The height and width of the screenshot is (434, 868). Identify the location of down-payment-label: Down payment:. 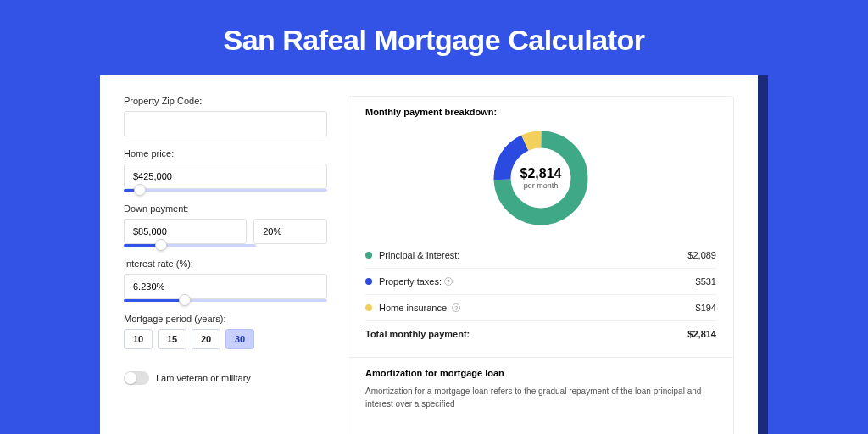
(225, 209).